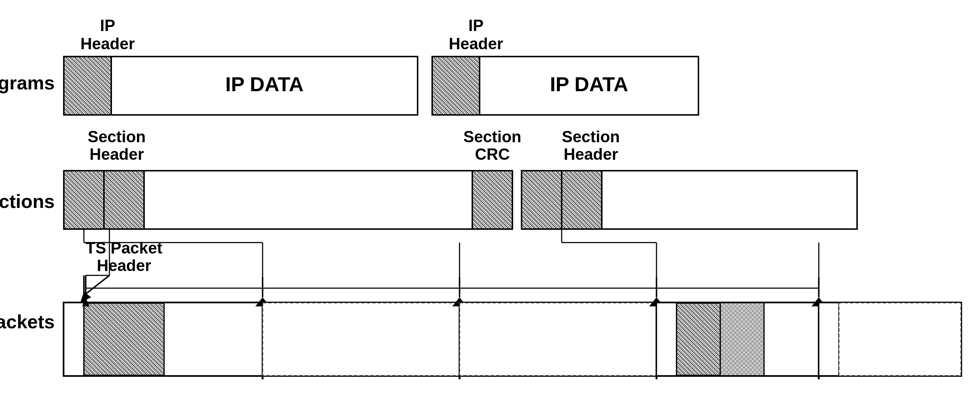  Describe the element at coordinates (108, 25) in the screenshot. I see `ip-header-1-label-line1: IP` at that location.